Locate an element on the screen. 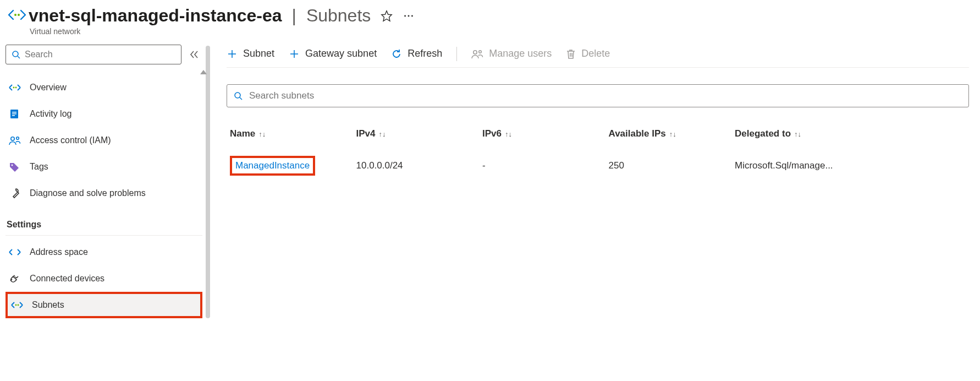 This screenshot has height=381, width=980. more-icon is located at coordinates (409, 16).